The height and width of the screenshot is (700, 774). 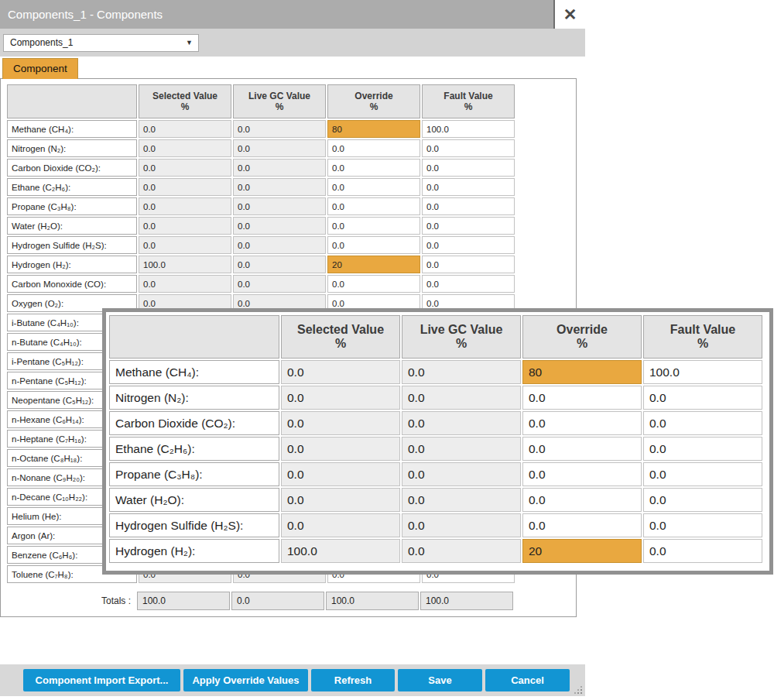 What do you see at coordinates (72, 283) in the screenshot?
I see `row-label: Carbon Monoxide (CO):` at bounding box center [72, 283].